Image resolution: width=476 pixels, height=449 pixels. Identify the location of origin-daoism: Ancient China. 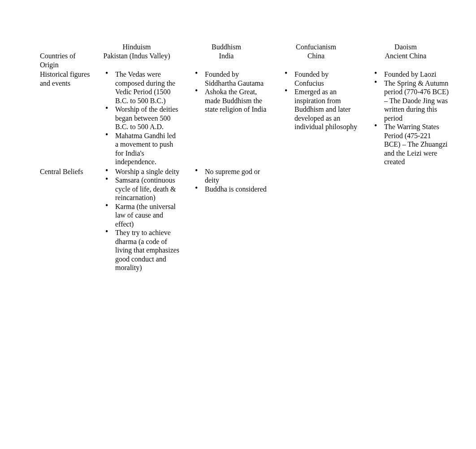
(406, 60).